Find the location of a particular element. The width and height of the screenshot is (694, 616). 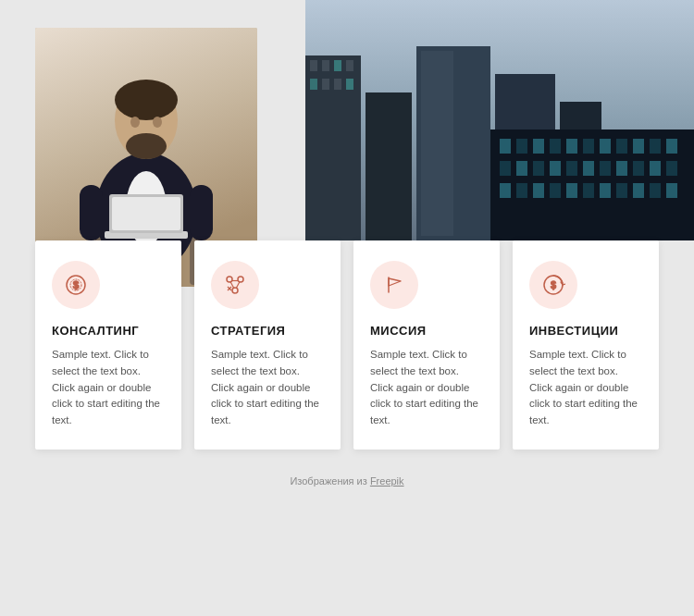

flag-icon is located at coordinates (394, 285).